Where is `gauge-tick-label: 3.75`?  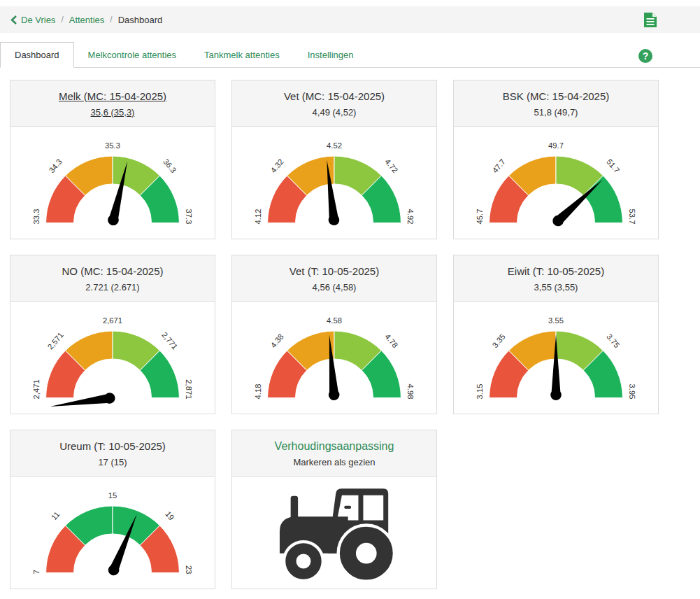 gauge-tick-label: 3.75 is located at coordinates (613, 341).